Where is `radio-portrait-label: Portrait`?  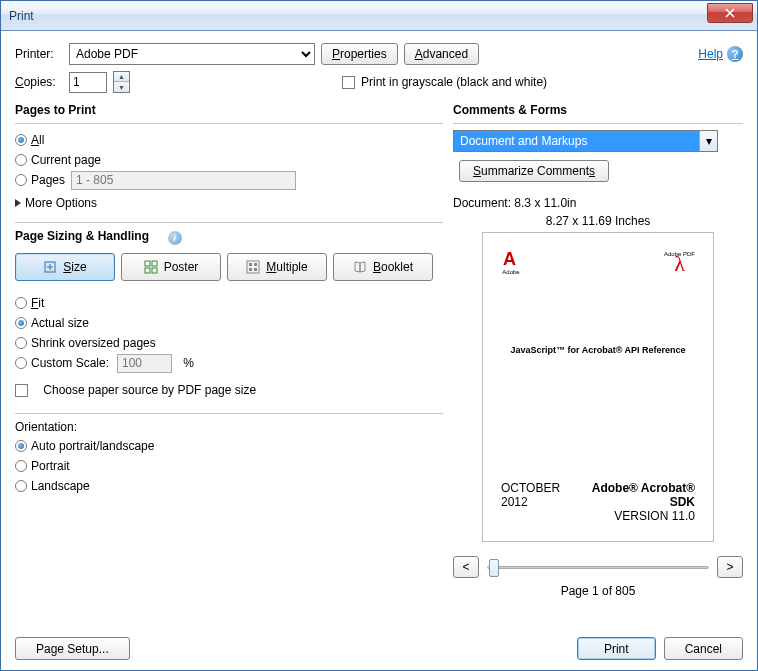 radio-portrait-label: Portrait is located at coordinates (50, 466).